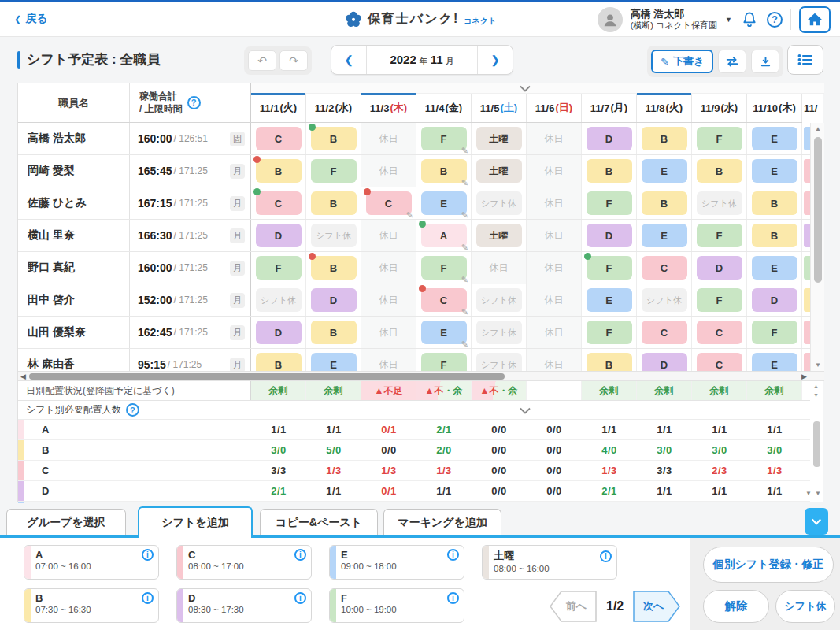 The height and width of the screenshot is (630, 840). I want to click on date-header-cell: 11/10(木), so click(775, 108).